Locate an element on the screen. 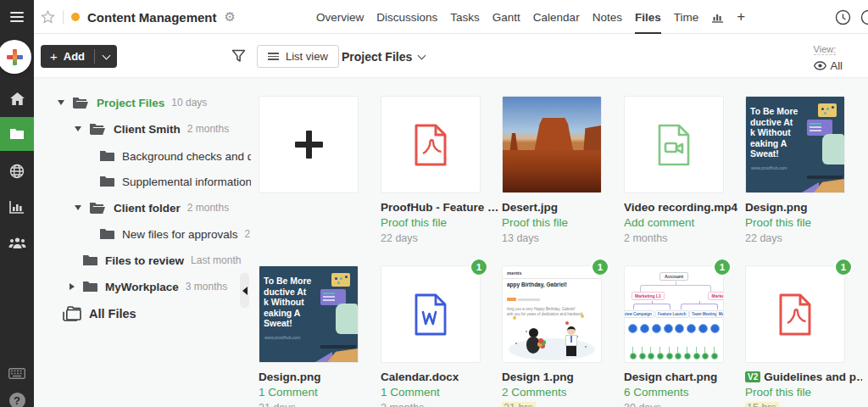 Image resolution: width=868 pixels, height=407 pixels. main-menu-button is located at coordinates (17, 17).